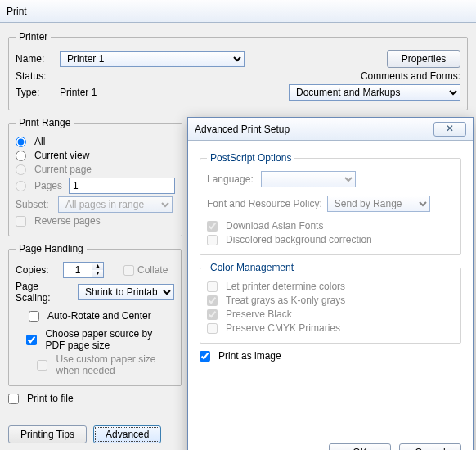 The image size is (476, 450). Describe the element at coordinates (62, 155) in the screenshot. I see `range-currentview-label: Current view` at that location.